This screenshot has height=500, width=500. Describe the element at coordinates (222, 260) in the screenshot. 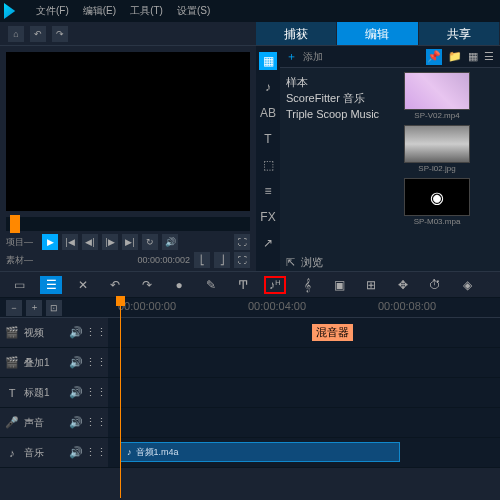

I see `mark-out-button: ⎦` at that location.